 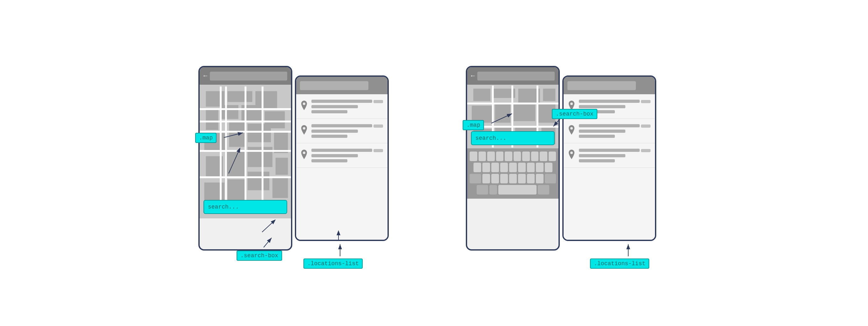 What do you see at coordinates (522, 178) in the screenshot?
I see `key-b` at bounding box center [522, 178].